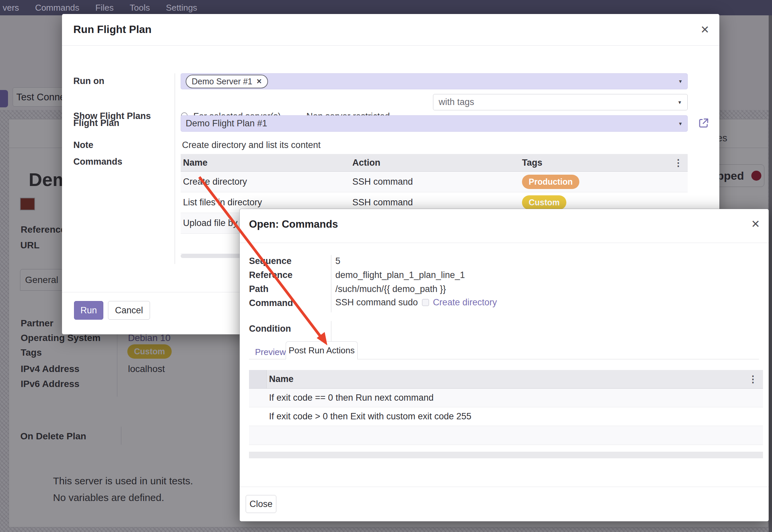 The width and height of the screenshot is (772, 532). What do you see at coordinates (506, 379) in the screenshot?
I see `post-run-table-header: Name ⋮` at bounding box center [506, 379].